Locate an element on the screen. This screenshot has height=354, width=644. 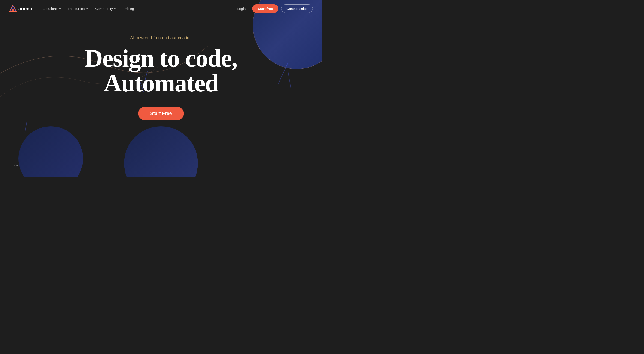
hero-tagline: AI powered frontend automation is located at coordinates (161, 38).